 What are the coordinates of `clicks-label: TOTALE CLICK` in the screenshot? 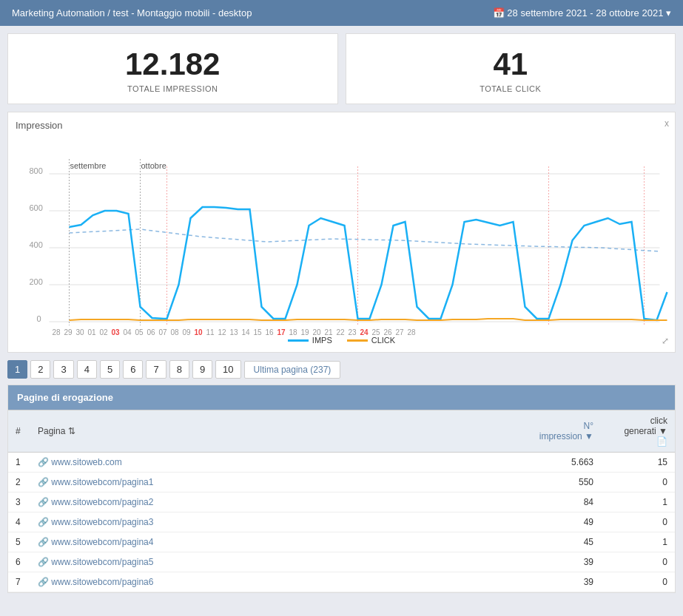 It's located at (511, 89).